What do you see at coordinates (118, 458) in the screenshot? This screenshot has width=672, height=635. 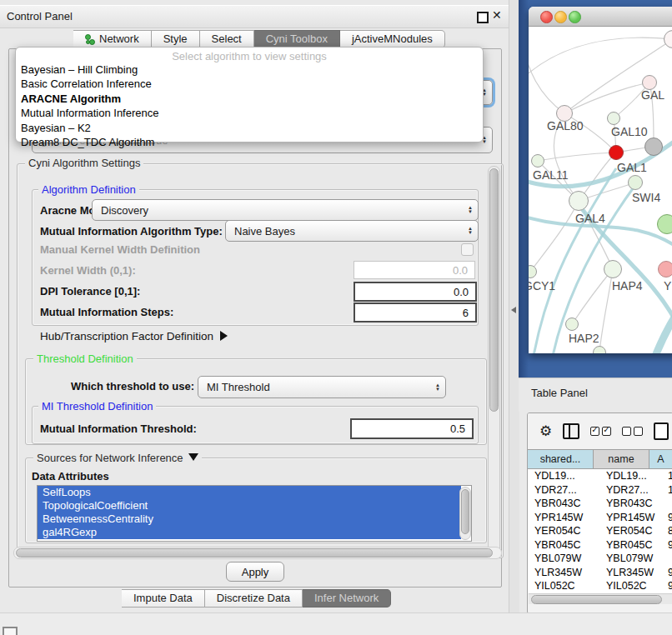 I see `sources-group-title: Sources for Network Inference` at bounding box center [118, 458].